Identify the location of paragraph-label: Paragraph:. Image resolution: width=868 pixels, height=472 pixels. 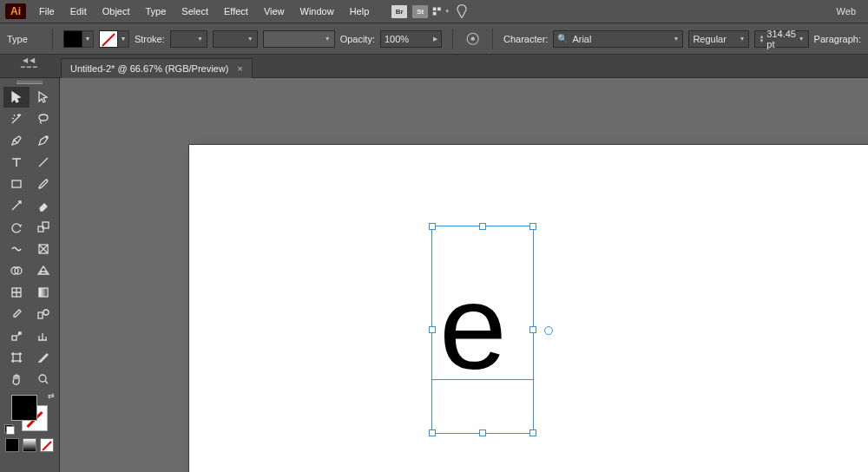
(838, 39).